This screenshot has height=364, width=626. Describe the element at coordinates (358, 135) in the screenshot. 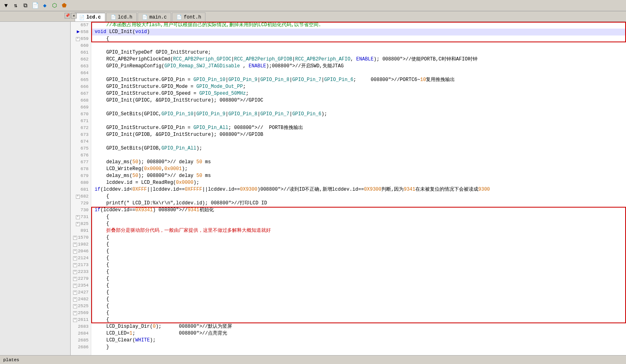

I see `code-line-673: GPIO_Init(GPIOB, &GPIO_InitStructure); 0…` at that location.